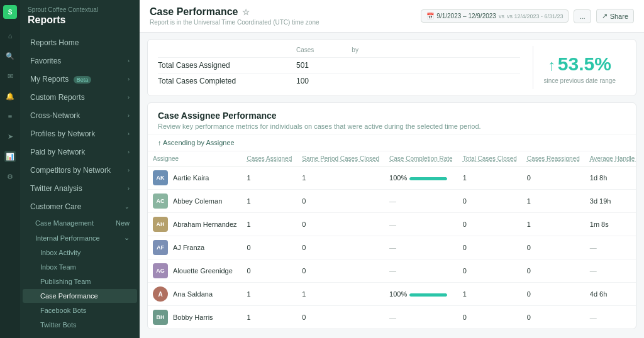  I want to click on avatar: A, so click(160, 294).